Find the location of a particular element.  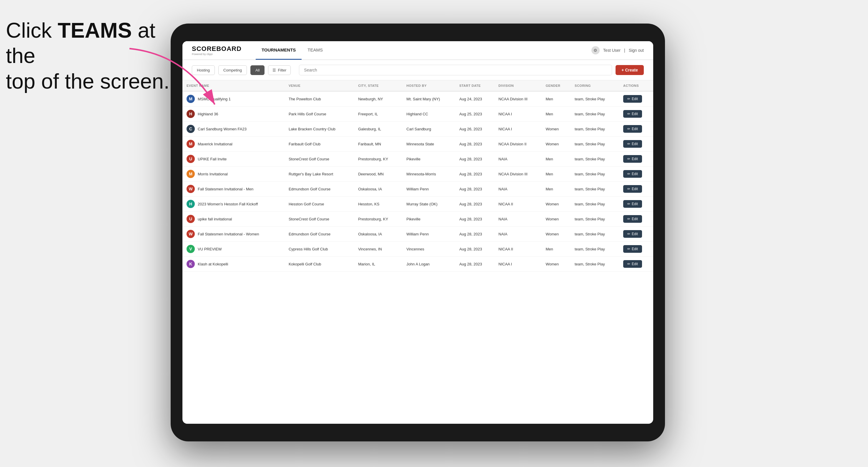

col-gender: GENDER is located at coordinates (556, 86).